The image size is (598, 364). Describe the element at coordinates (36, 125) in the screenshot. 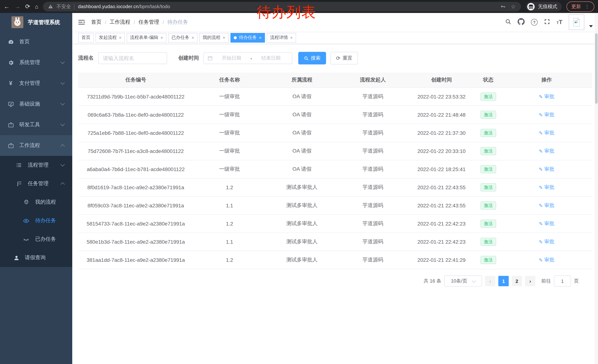

I see `sidebar-item-devtools: 研发工具` at that location.